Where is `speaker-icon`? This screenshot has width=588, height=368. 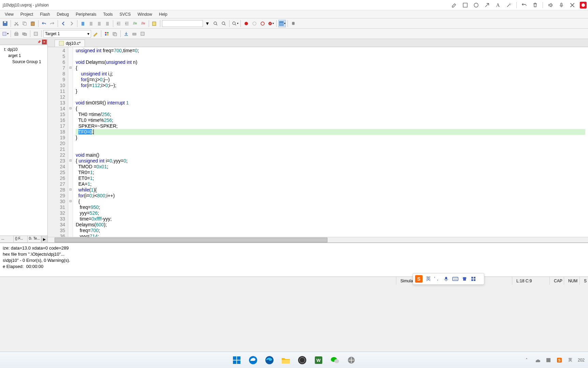
speaker-icon is located at coordinates (550, 5).